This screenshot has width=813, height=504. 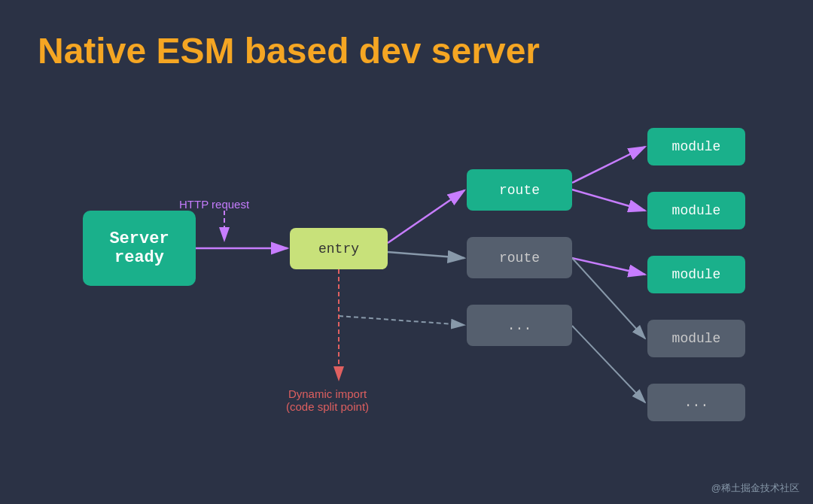 What do you see at coordinates (214, 205) in the screenshot?
I see `http-request-label: HTTP request` at bounding box center [214, 205].